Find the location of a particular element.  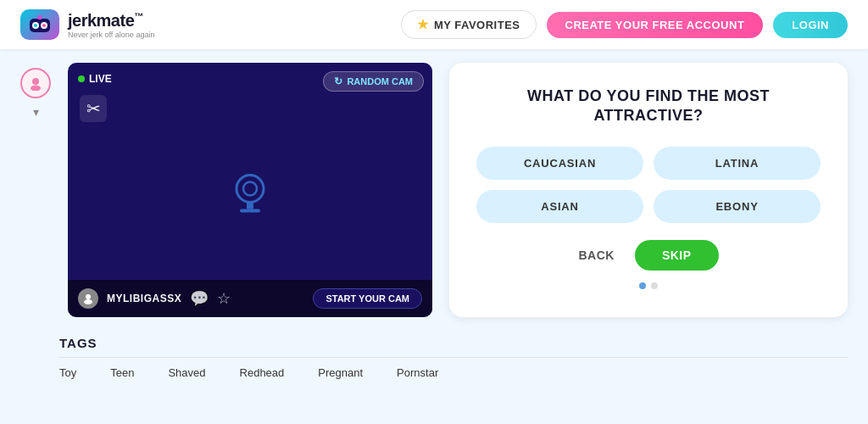

start-cam-button: START YOUR CAM is located at coordinates (368, 298).